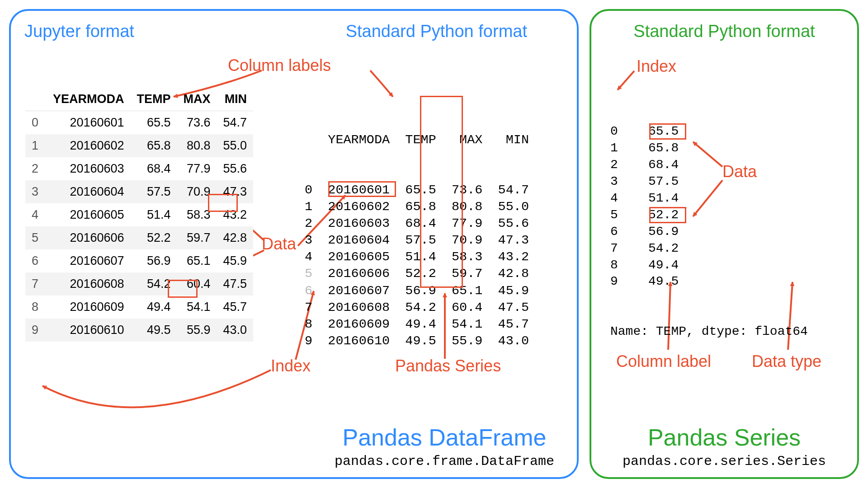  What do you see at coordinates (154, 99) in the screenshot?
I see `col-temp: TEMP` at bounding box center [154, 99].